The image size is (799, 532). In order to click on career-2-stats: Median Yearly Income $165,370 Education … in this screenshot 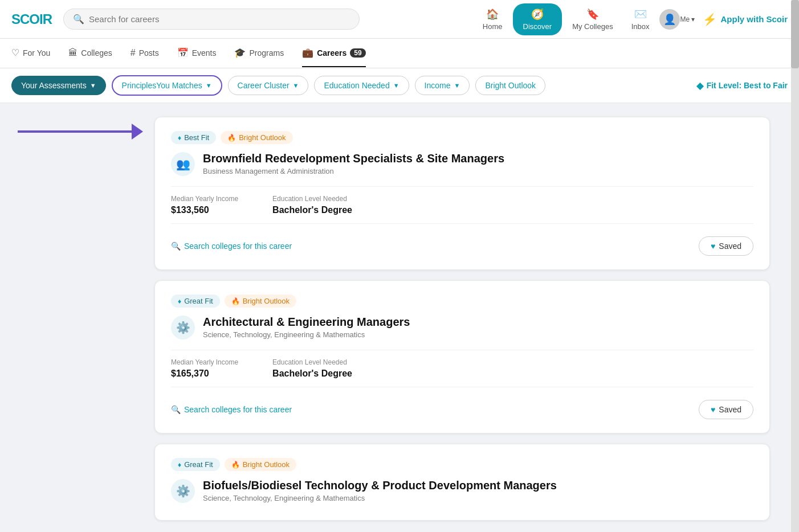, I will do `click(462, 369)`.